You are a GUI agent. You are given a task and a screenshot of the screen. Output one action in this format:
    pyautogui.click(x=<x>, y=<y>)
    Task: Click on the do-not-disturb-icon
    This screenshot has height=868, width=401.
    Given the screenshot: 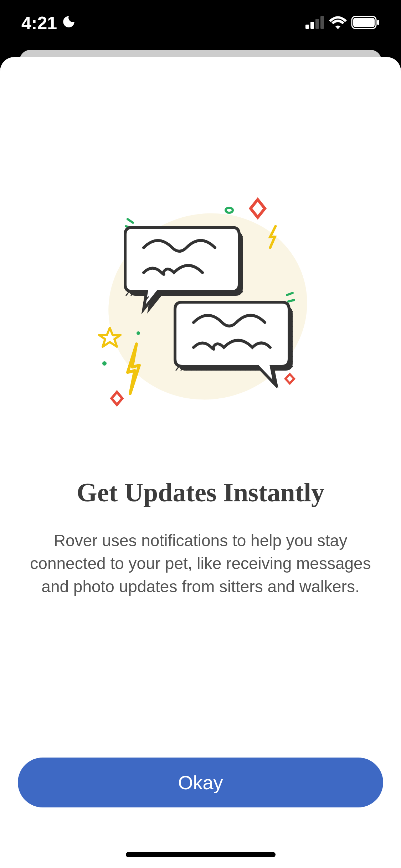 What is the action you would take?
    pyautogui.click(x=69, y=23)
    